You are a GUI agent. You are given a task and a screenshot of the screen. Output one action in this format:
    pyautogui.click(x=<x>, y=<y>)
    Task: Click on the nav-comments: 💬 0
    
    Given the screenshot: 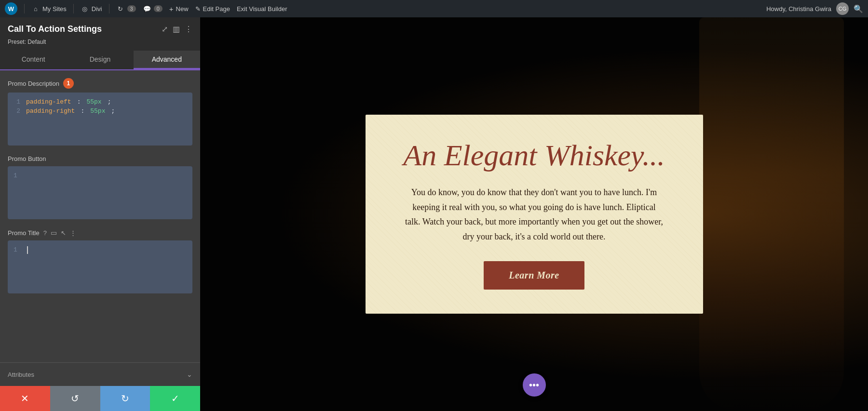 What is the action you would take?
    pyautogui.click(x=152, y=9)
    